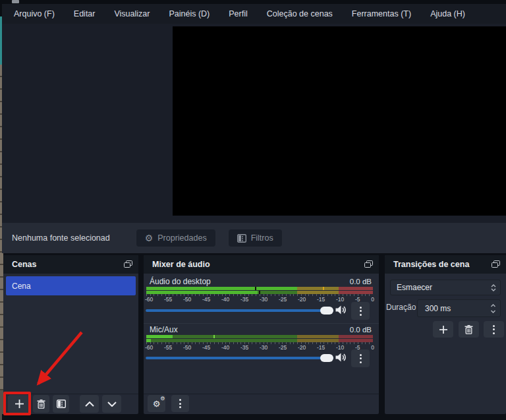  What do you see at coordinates (254, 14) in the screenshot?
I see `menu-bar: Arquivo (F) Editar Visualizar Painéis (D…` at bounding box center [254, 14].